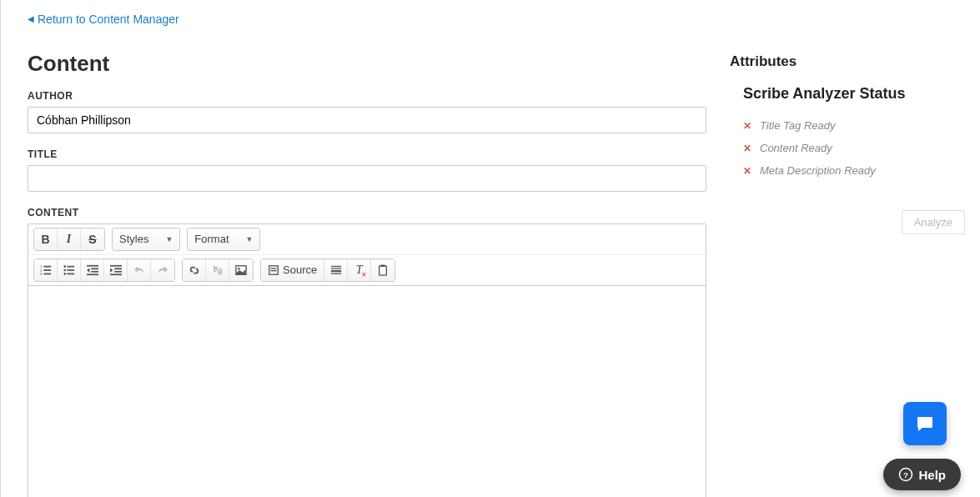 The image size is (980, 497). What do you see at coordinates (853, 125) in the screenshot?
I see `status-title-tag: ✕ Title Tag Ready` at bounding box center [853, 125].